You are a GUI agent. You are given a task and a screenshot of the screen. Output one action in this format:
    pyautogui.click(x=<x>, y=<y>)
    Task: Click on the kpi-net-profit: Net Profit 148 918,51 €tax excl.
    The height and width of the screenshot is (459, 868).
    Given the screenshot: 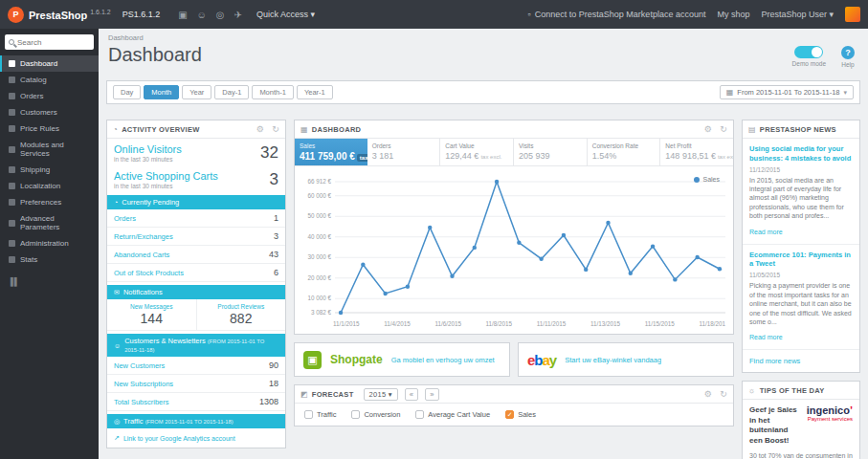 What is the action you would take?
    pyautogui.click(x=697, y=152)
    